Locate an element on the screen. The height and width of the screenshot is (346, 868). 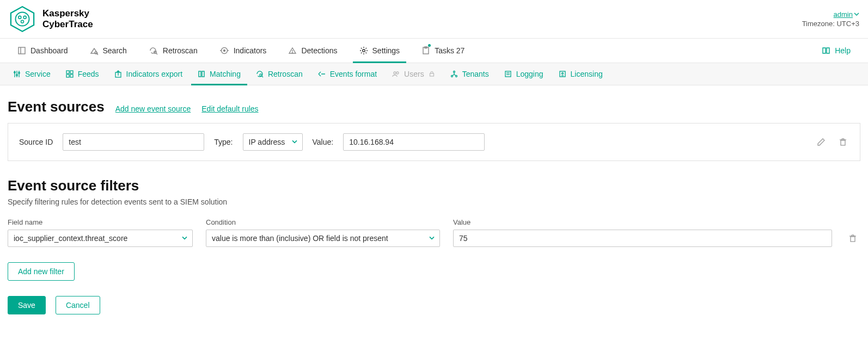
source-id-input is located at coordinates (133, 142).